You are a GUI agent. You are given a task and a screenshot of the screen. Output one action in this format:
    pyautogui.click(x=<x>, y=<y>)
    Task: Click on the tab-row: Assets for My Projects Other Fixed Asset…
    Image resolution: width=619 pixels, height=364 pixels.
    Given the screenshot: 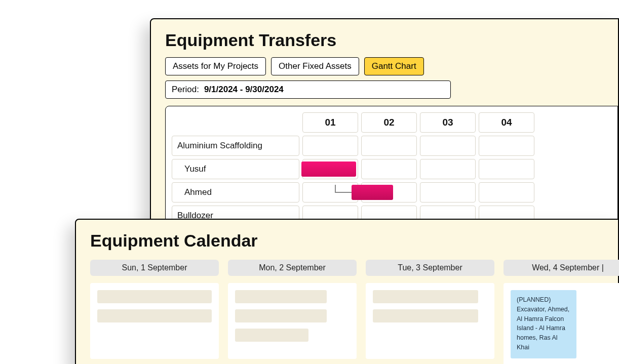 What is the action you would take?
    pyautogui.click(x=392, y=66)
    